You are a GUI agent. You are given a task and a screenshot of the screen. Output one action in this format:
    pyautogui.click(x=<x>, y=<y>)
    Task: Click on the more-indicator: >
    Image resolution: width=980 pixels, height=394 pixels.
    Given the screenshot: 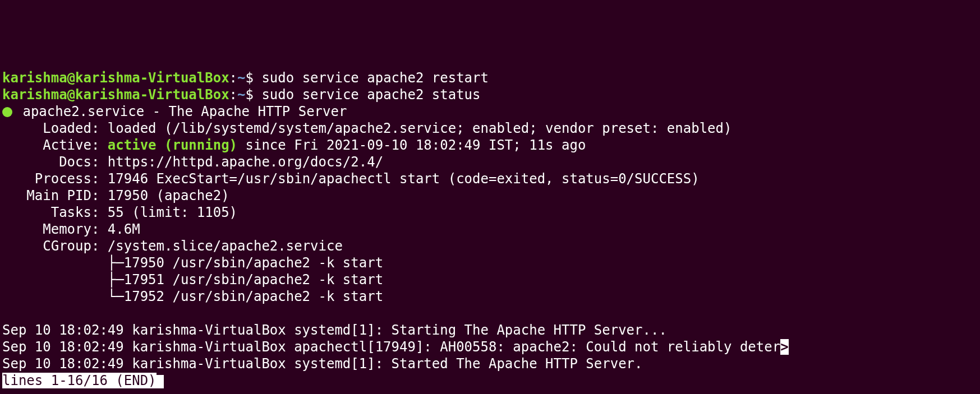 What is the action you would take?
    pyautogui.click(x=784, y=347)
    